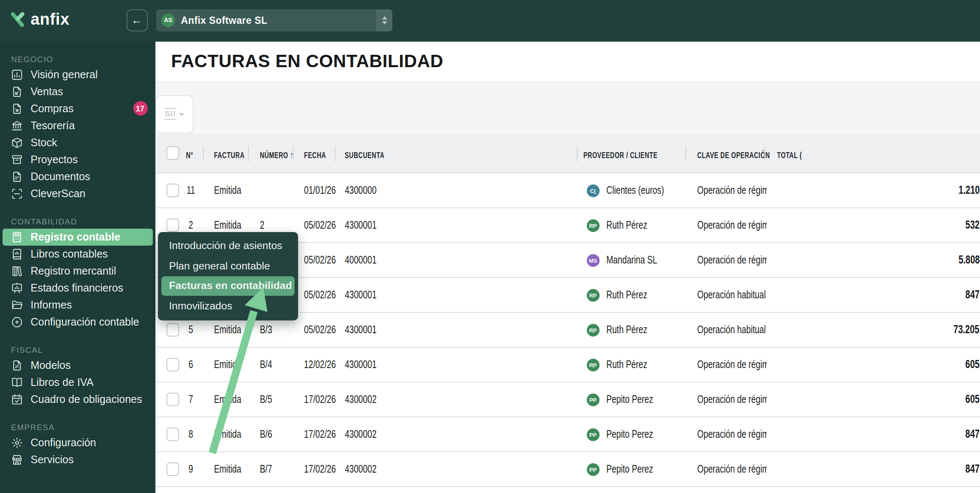 The image size is (980, 493). What do you see at coordinates (226, 246) in the screenshot?
I see `submenu-item-label: Introducción de asientos` at bounding box center [226, 246].